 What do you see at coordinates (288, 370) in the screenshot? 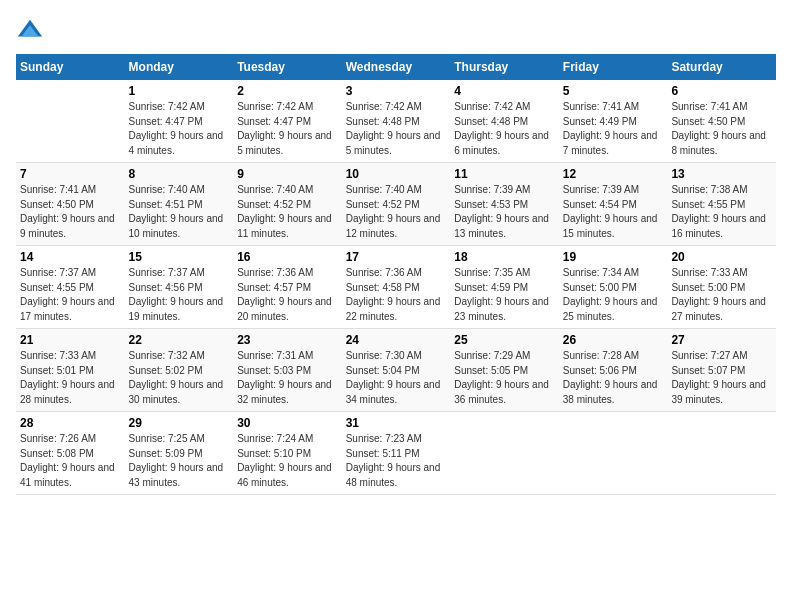
I see `calendar-cell: 23Sunrise: 7:31 AMSunset: 5:03 PMDayligh…` at bounding box center [288, 370].